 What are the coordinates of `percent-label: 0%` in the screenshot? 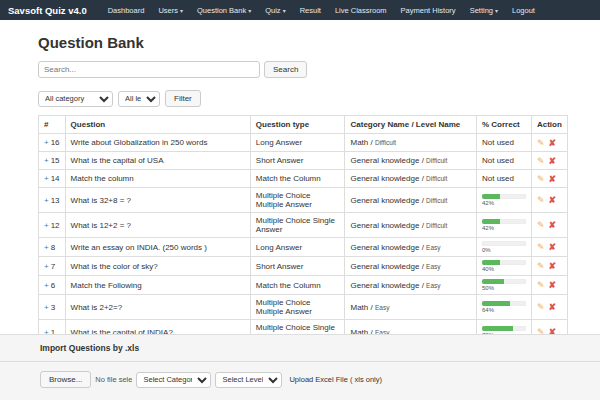 It's located at (504, 250).